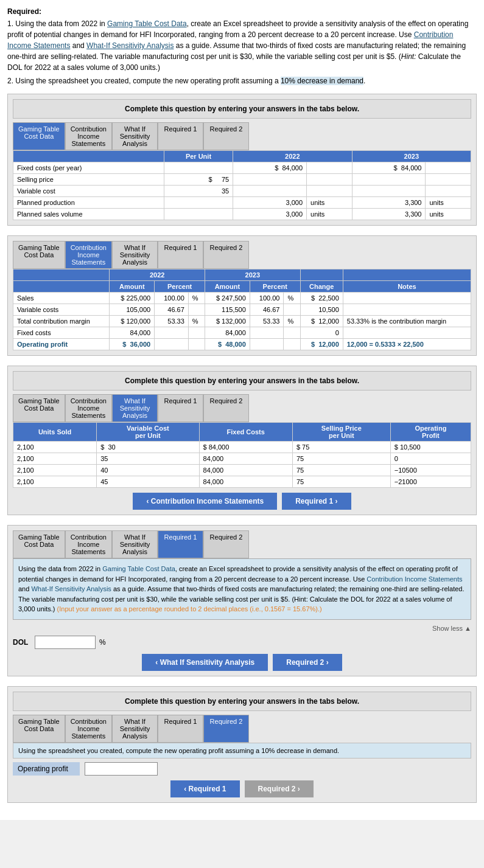  I want to click on tab-required2-3: Required 2, so click(226, 408).